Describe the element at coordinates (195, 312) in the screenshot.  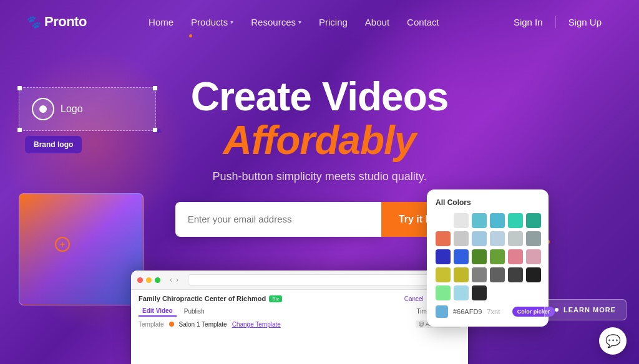
I see `tab-publish: Publish` at that location.